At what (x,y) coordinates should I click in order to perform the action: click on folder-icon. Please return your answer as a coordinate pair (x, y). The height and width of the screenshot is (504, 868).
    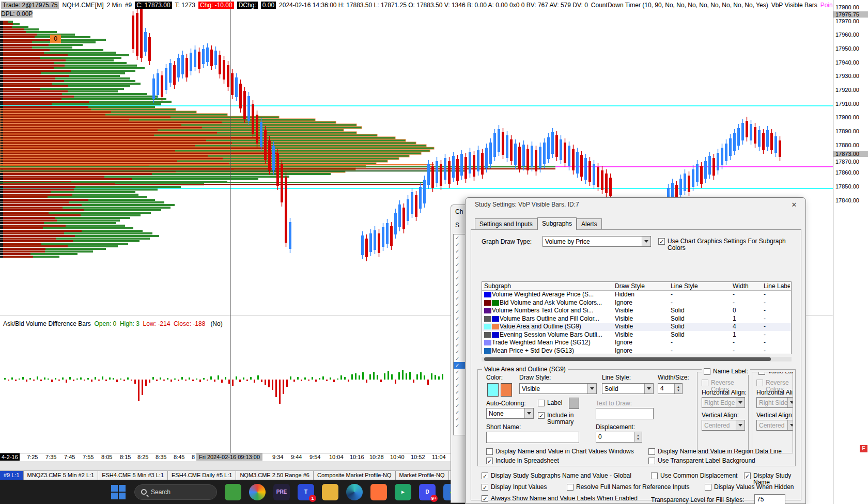
    Looking at the image, I should click on (330, 492).